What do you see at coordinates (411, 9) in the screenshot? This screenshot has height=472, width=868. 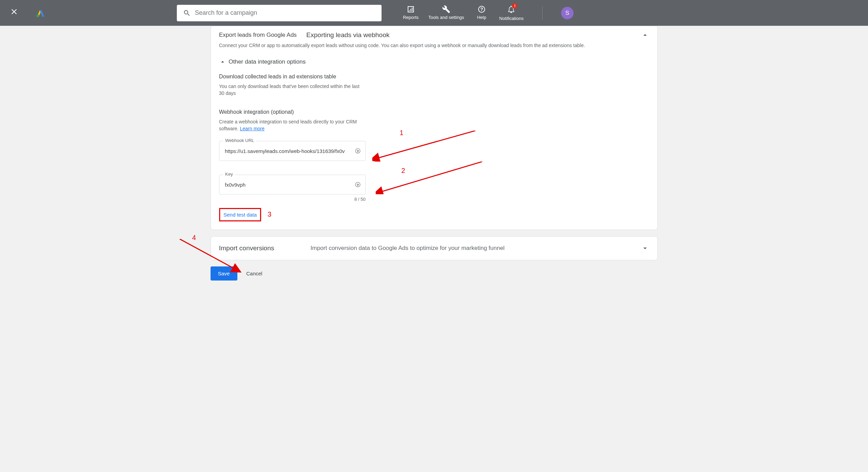 I see `reports-icon` at bounding box center [411, 9].